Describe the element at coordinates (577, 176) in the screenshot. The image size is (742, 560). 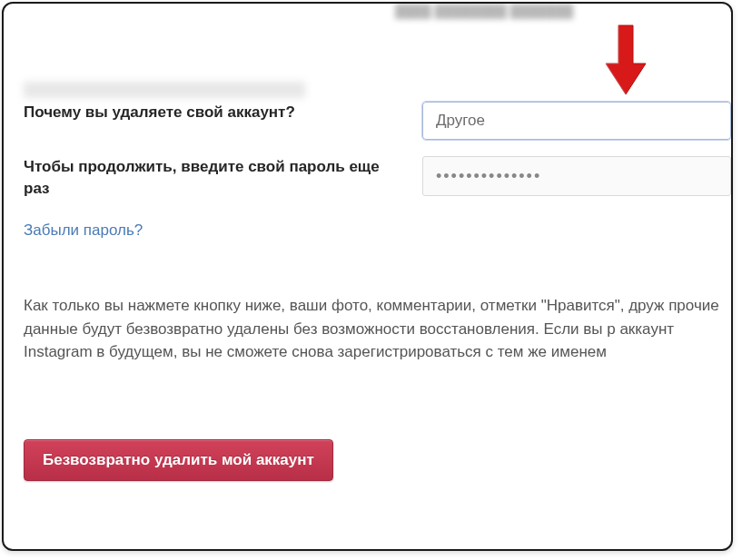
I see `password-input: ••••••••••••••` at that location.